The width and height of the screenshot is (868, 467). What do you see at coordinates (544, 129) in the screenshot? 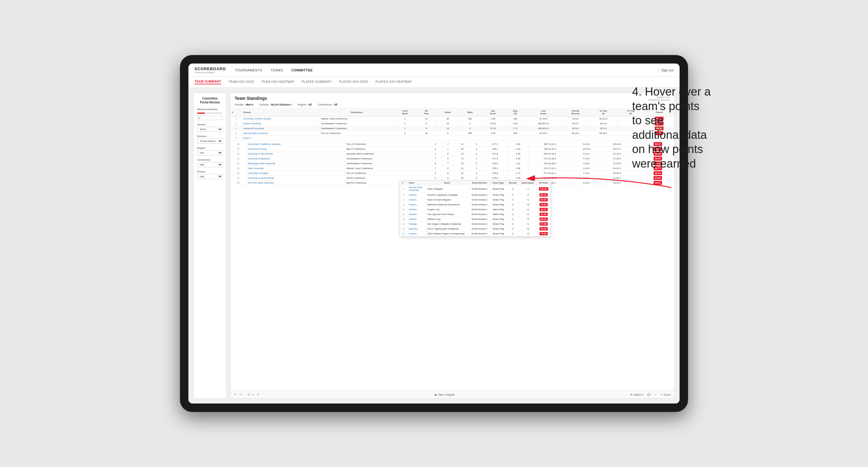
I see `cell-low-score: 269 63-5-0` at bounding box center [544, 129].